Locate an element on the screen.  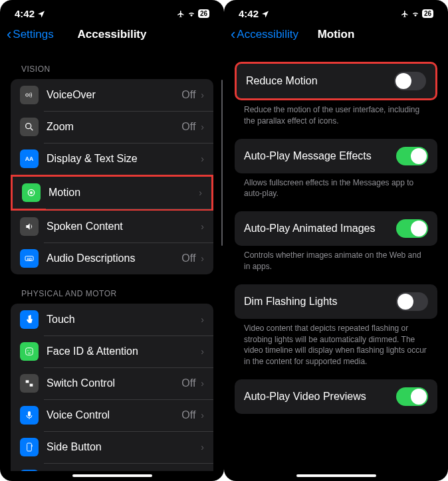
page-title: Accessibility is located at coordinates (112, 35).